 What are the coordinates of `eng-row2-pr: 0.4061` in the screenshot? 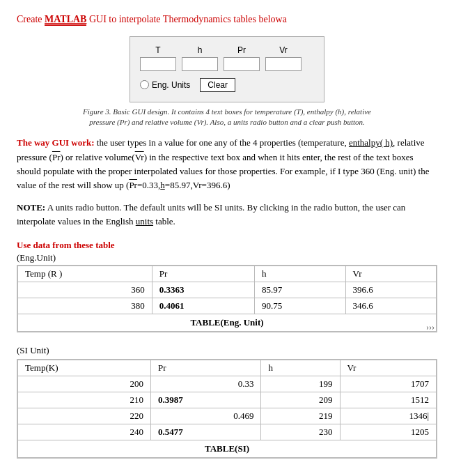 It's located at (203, 307).